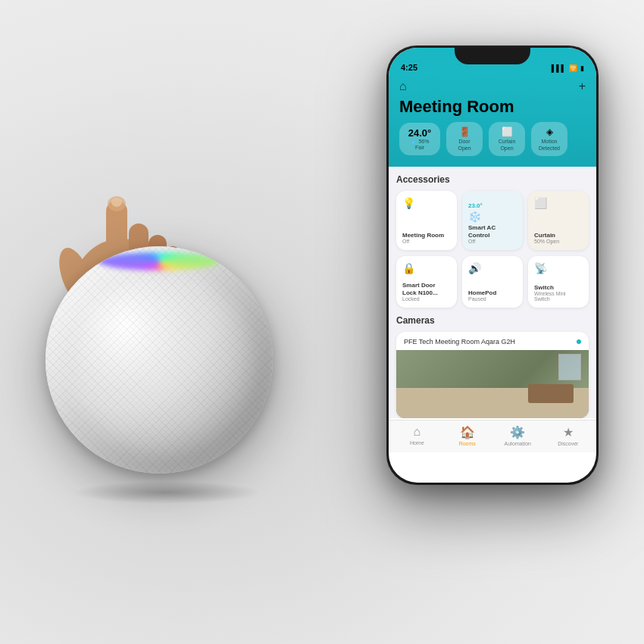  Describe the element at coordinates (517, 436) in the screenshot. I see `tab-automation: ⚙️ Automation` at that location.